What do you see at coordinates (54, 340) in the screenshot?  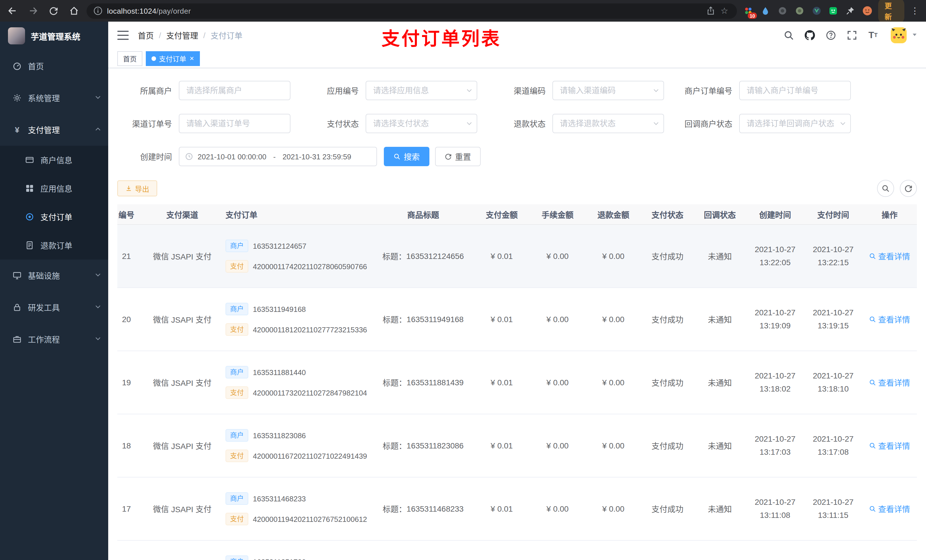 I see `sidebar-item-workflow: 工作流程` at bounding box center [54, 340].